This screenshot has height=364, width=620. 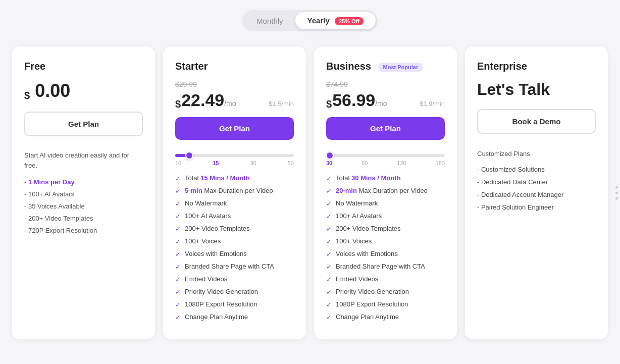 I want to click on toggle-container: Monthly Yearly 25% Off, so click(x=310, y=21).